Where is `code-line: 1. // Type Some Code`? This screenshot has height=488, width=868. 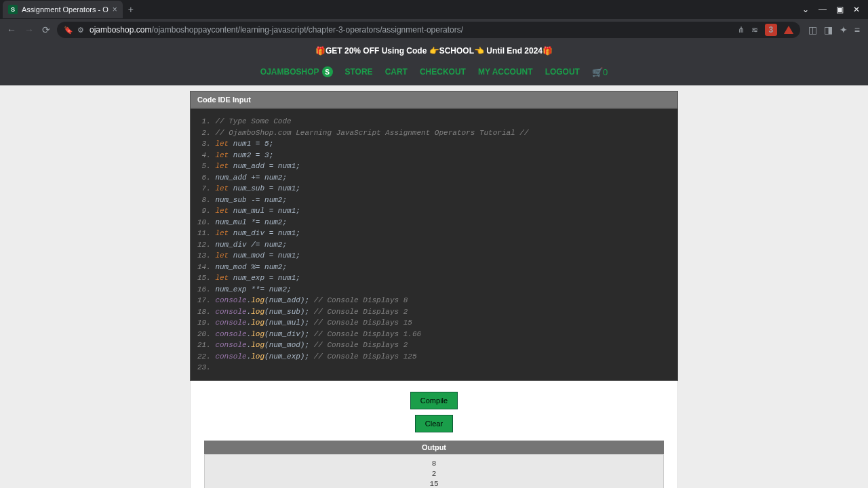 code-line: 1. // Type Some Code is located at coordinates (434, 122).